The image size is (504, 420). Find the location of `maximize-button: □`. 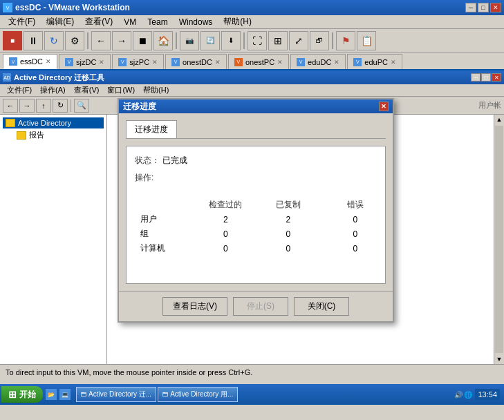

maximize-button: □ is located at coordinates (483, 8).